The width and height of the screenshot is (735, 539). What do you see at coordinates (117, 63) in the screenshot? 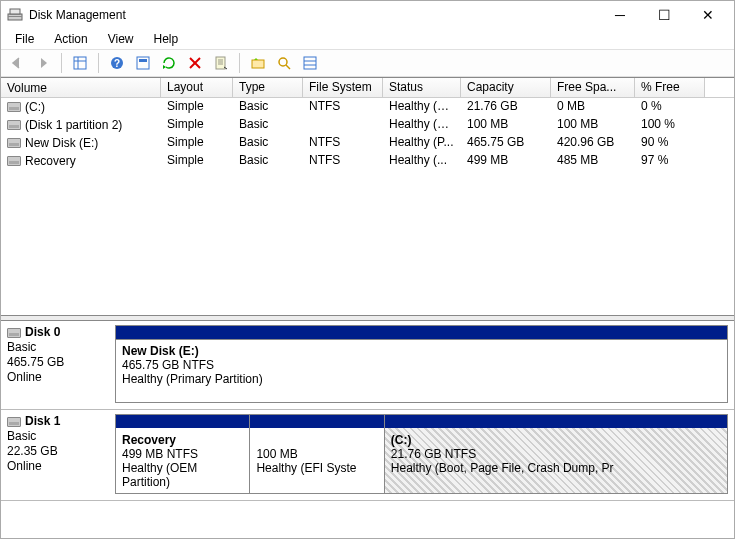
I see `help-icon: ?` at bounding box center [117, 63].